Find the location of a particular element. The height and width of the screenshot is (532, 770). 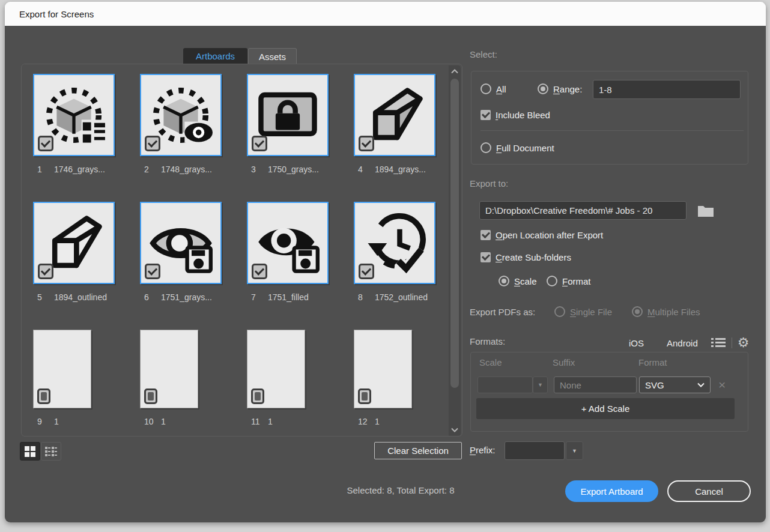

open-location-label: Open Location after Export is located at coordinates (549, 235).